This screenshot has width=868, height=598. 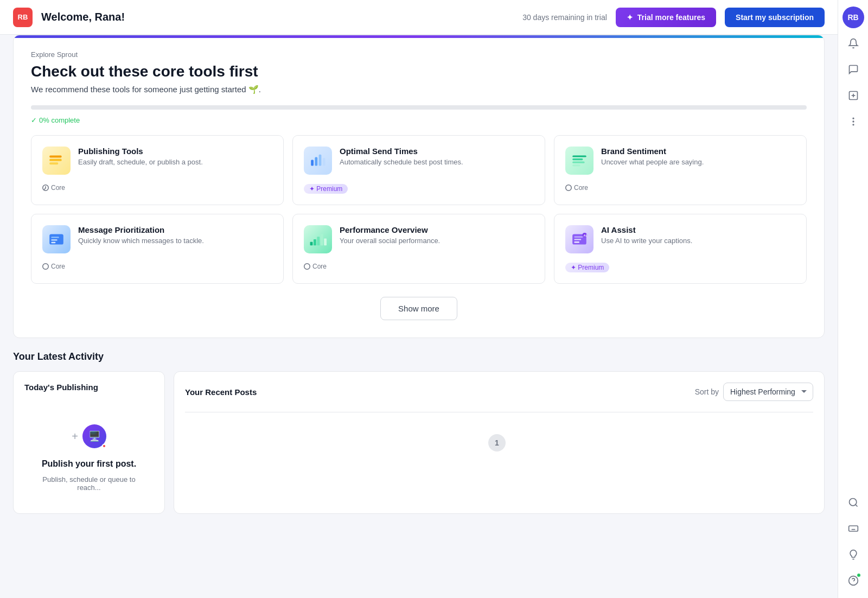 I want to click on page-title: Welcome, Rana!, so click(x=278, y=17).